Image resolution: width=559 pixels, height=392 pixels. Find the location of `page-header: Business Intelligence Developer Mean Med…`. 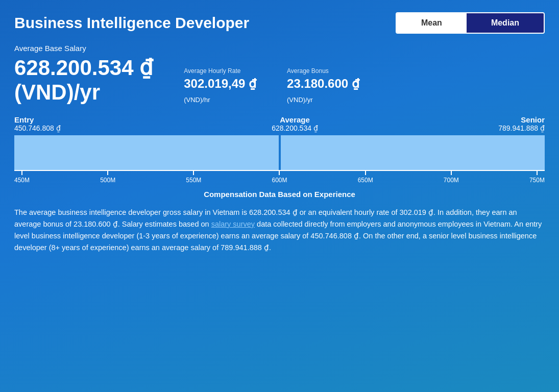

page-header: Business Intelligence Developer Mean Med… is located at coordinates (280, 23).